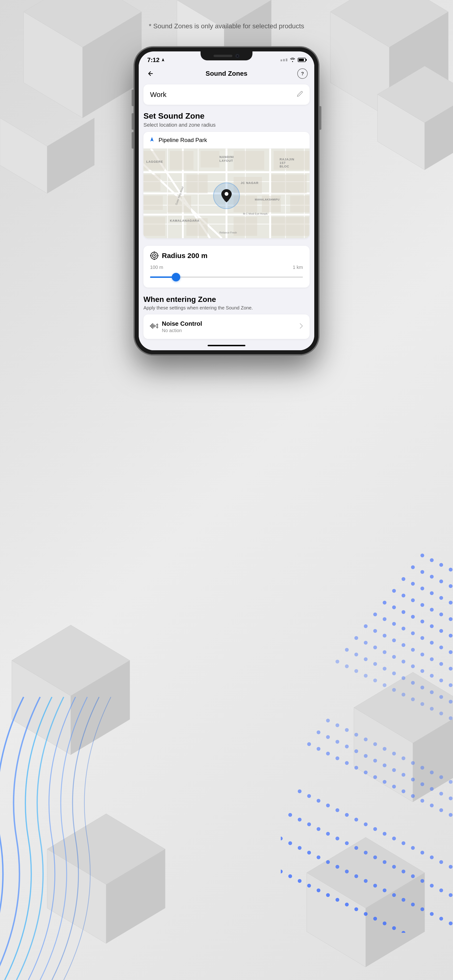  I want to click on svg-text: MAHALAKSHMIPU, so click(267, 199).